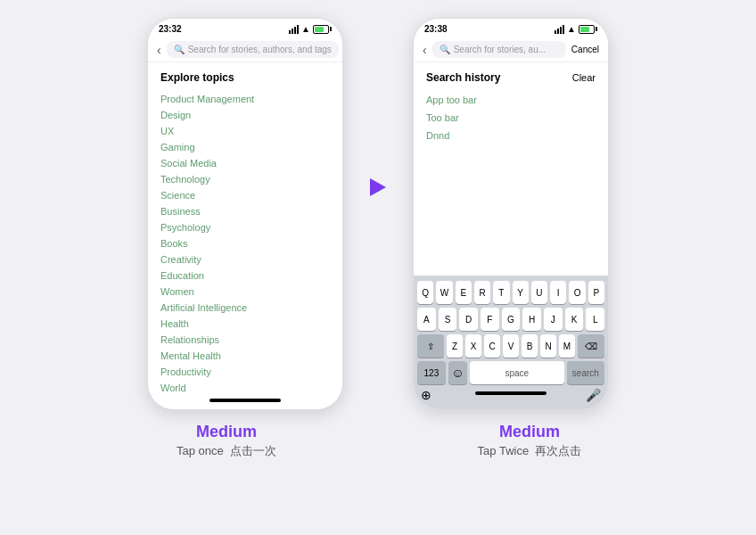 This screenshot has width=756, height=535. What do you see at coordinates (511, 118) in the screenshot?
I see `history-list: App too barToo barDnnd` at bounding box center [511, 118].